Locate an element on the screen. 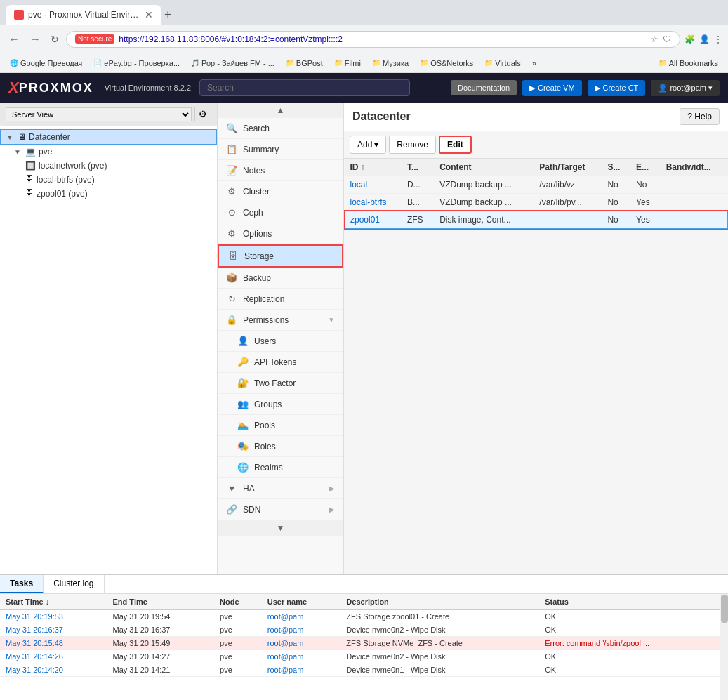 The width and height of the screenshot is (728, 700). tab-close-btn: ✕ is located at coordinates (149, 15).